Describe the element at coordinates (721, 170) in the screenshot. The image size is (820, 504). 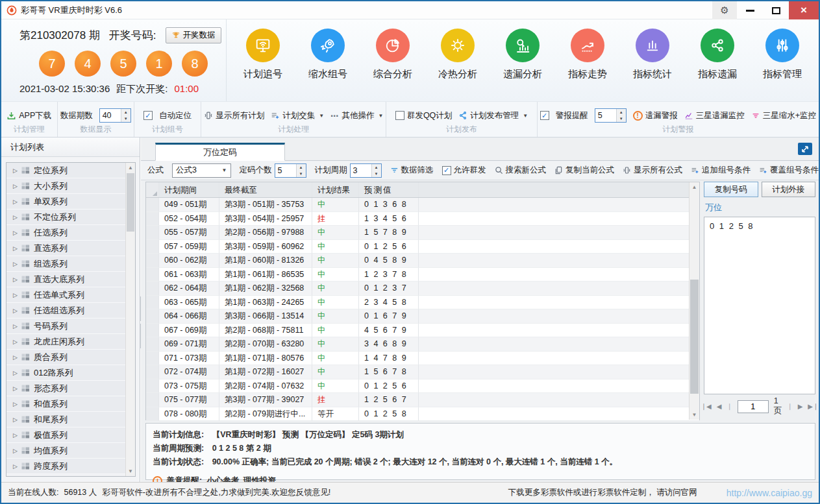
I see `append-group-condition-button: 追加组号条件` at that location.